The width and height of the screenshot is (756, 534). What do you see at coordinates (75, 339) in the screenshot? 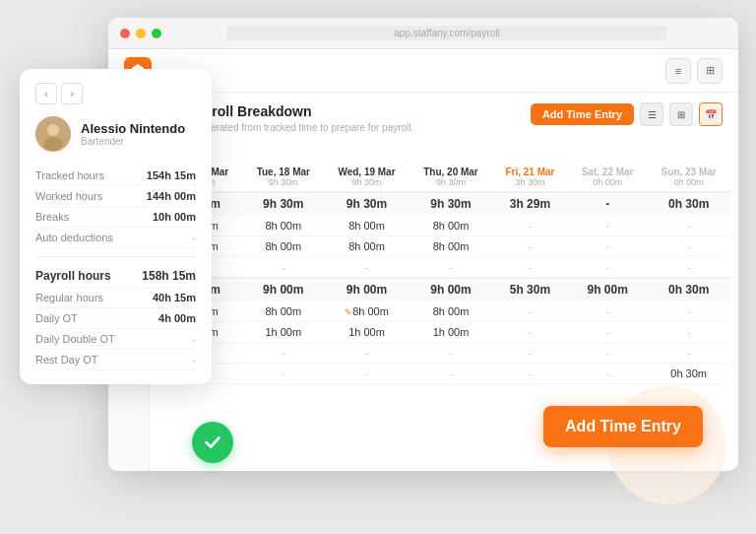
I see `stat-label: Daily Double OT` at bounding box center [75, 339].